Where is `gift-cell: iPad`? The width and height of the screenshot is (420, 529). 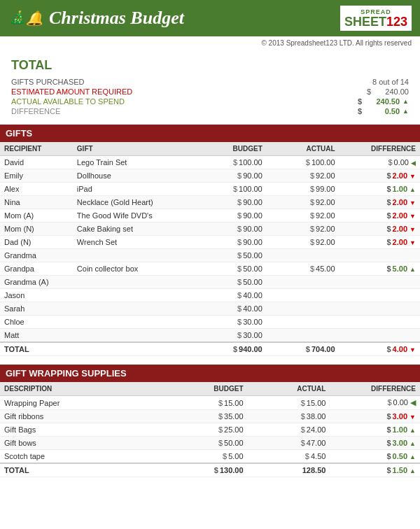
gift-cell: iPad is located at coordinates (133, 189).